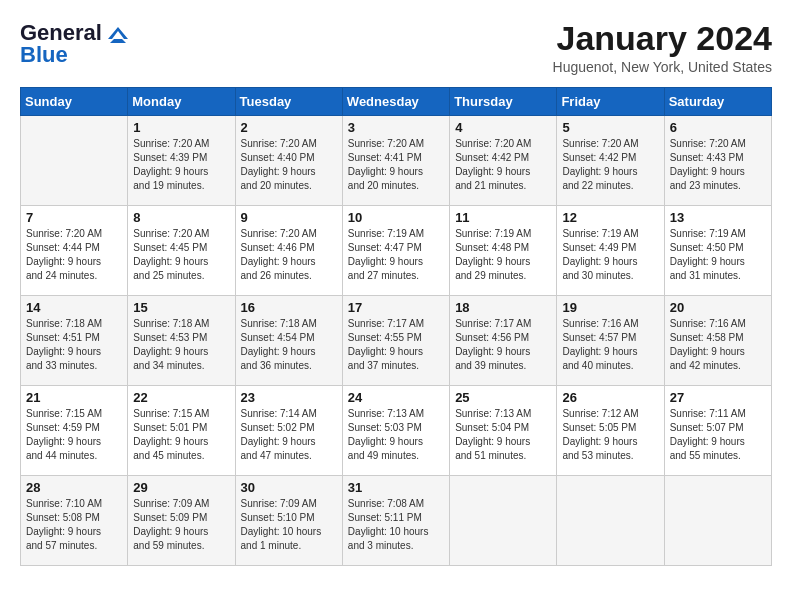 This screenshot has width=792, height=612. What do you see at coordinates (718, 345) in the screenshot?
I see `day-info: Sunrise: 7:16 AM Sunset: 4:58 PM Dayligh…` at bounding box center [718, 345].